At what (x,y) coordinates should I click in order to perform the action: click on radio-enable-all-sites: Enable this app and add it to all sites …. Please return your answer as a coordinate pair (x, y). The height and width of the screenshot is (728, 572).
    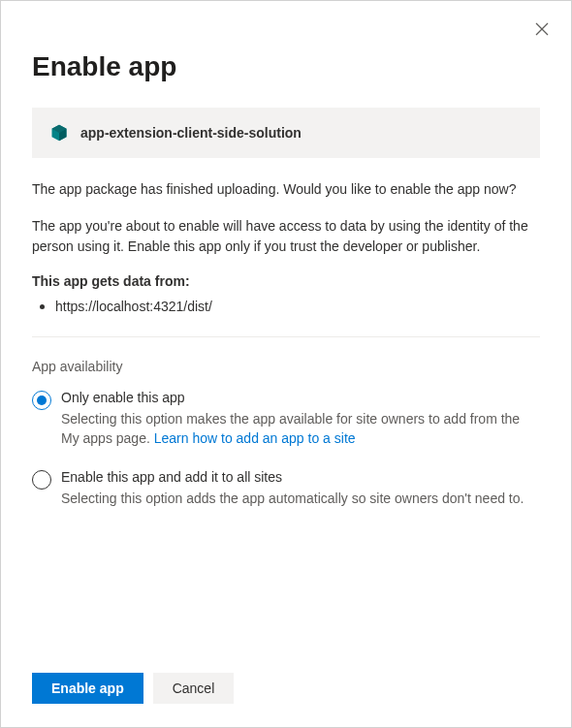
    Looking at the image, I should click on (286, 489).